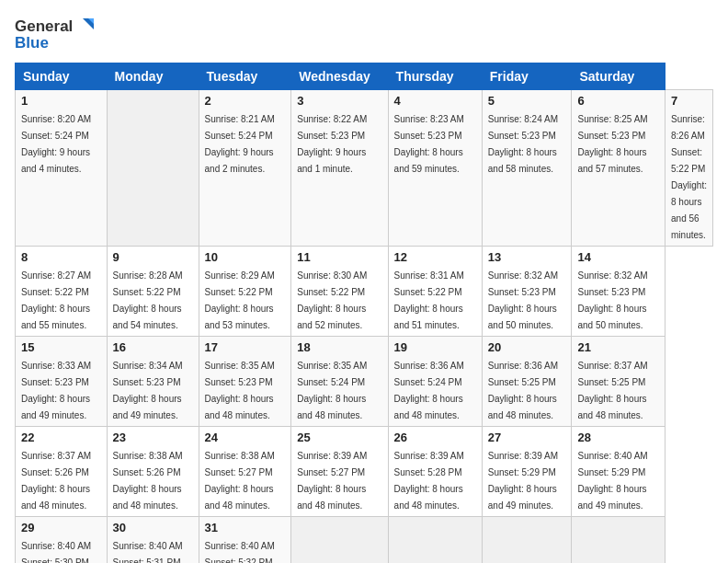  Describe the element at coordinates (527, 77) in the screenshot. I see `column-header-friday: Friday` at that location.